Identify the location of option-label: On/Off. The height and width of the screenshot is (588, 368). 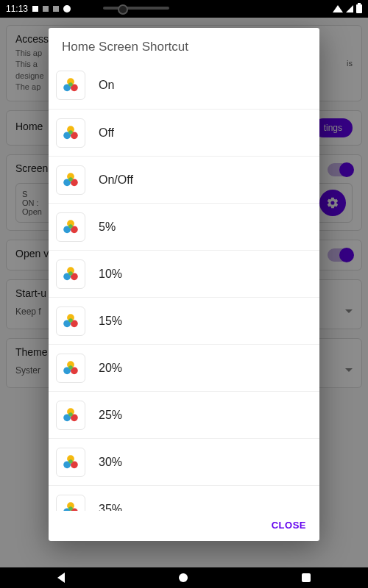
(116, 180).